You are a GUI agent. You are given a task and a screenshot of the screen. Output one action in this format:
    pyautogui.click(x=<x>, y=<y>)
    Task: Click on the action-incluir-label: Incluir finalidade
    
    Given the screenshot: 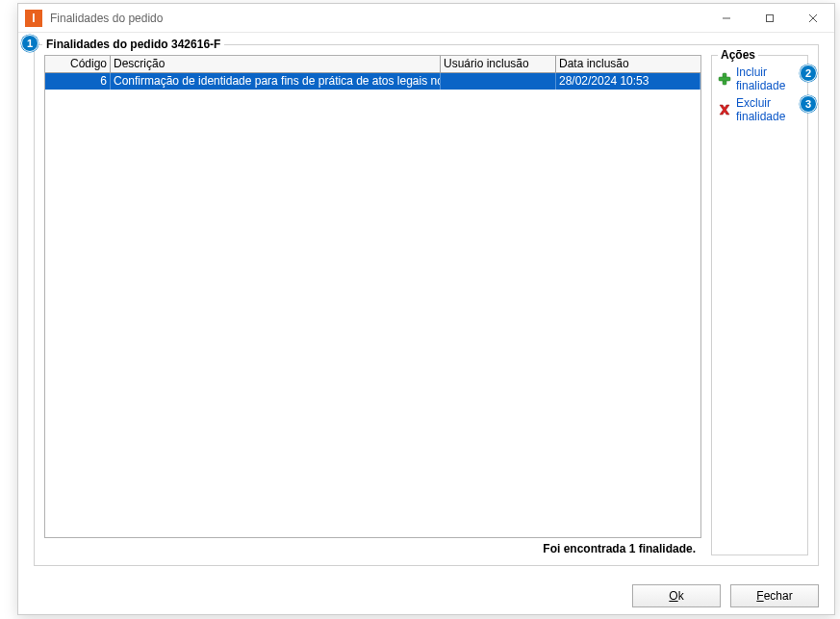 What is the action you would take?
    pyautogui.click(x=769, y=79)
    